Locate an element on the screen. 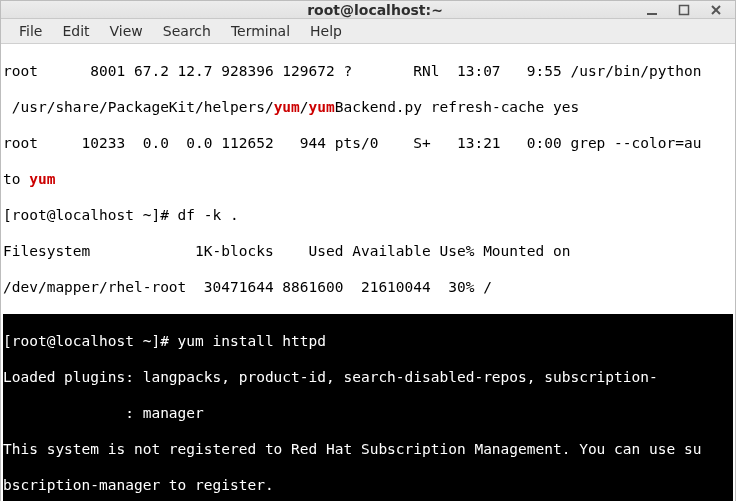  terminal-line: root 8001 67.2 12.7 928396 129672 ? RNl … is located at coordinates (368, 71).